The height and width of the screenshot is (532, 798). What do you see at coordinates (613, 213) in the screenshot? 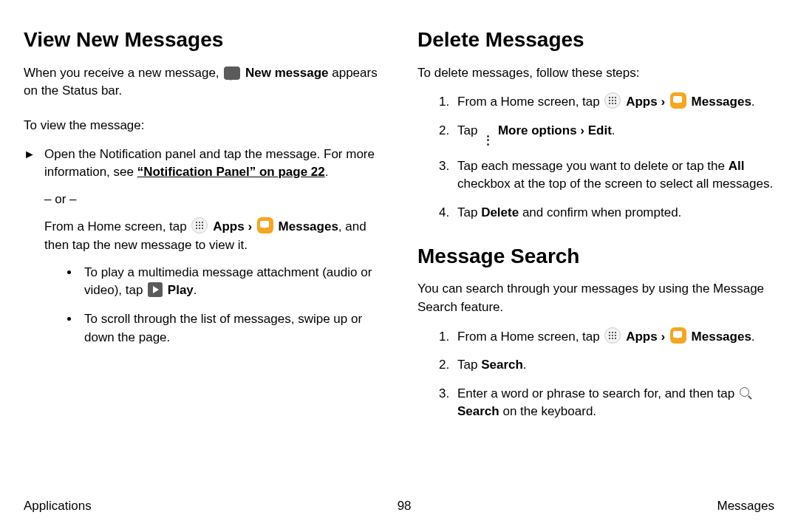
I see `list-item: Tap Delete and confirm when prompted.` at bounding box center [613, 213].